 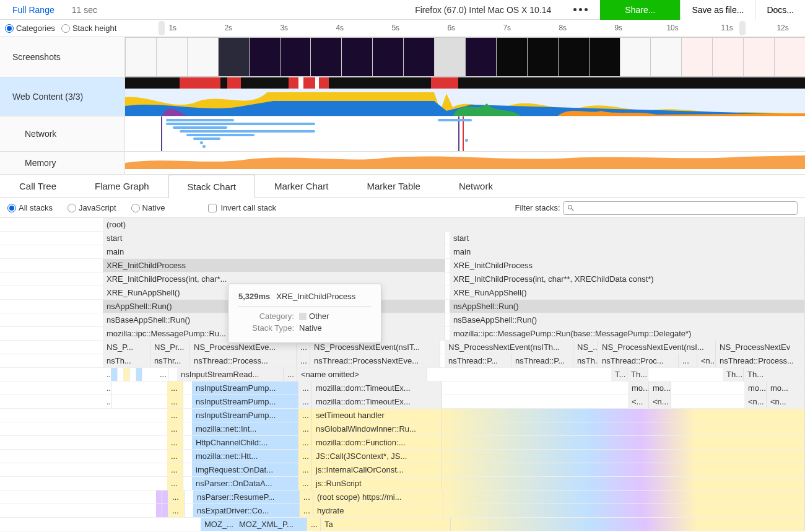 I want to click on categories-radio: Categories, so click(x=30, y=28).